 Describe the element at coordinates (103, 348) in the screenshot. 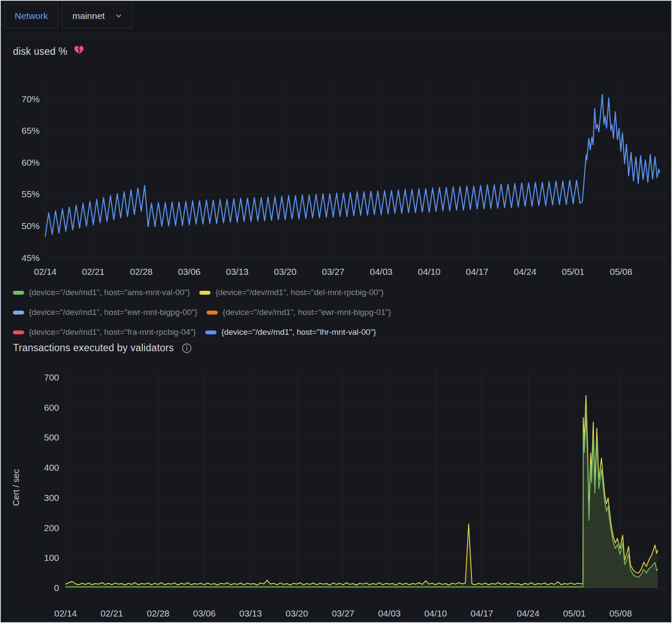

I see `panel-title-transactions: Transactions executed by validators` at that location.